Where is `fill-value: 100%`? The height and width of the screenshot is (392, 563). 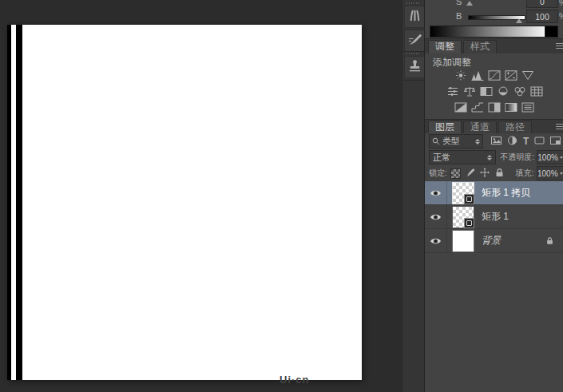
fill-value: 100% is located at coordinates (548, 174).